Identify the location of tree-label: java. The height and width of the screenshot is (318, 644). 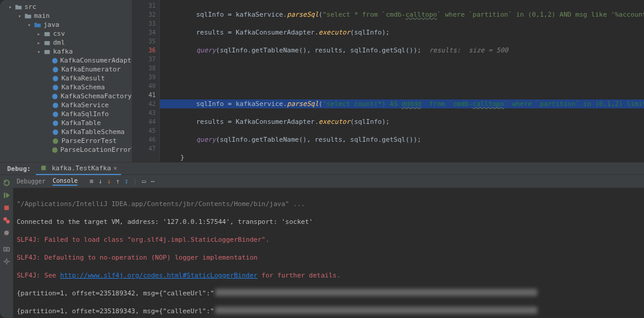
(51, 25).